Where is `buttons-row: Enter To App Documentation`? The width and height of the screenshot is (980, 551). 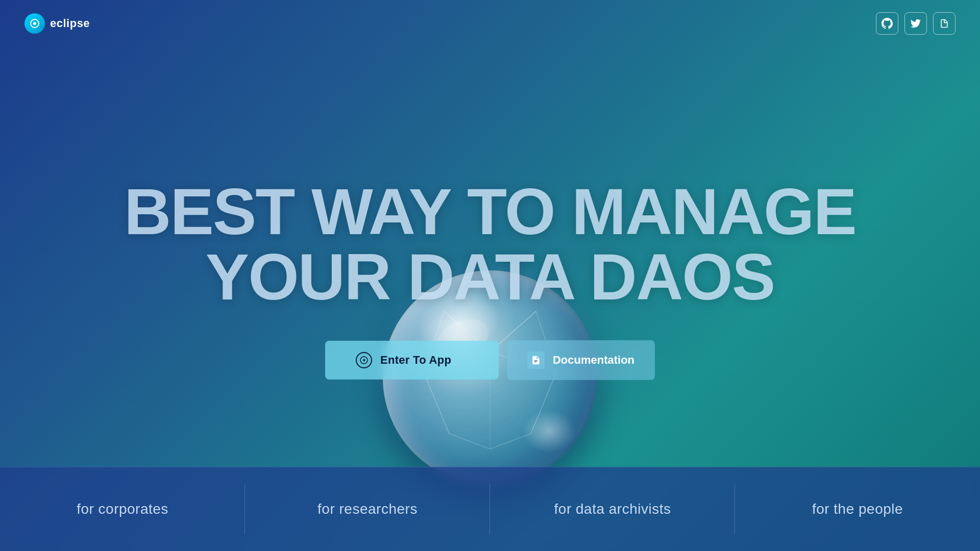 buttons-row: Enter To App Documentation is located at coordinates (490, 360).